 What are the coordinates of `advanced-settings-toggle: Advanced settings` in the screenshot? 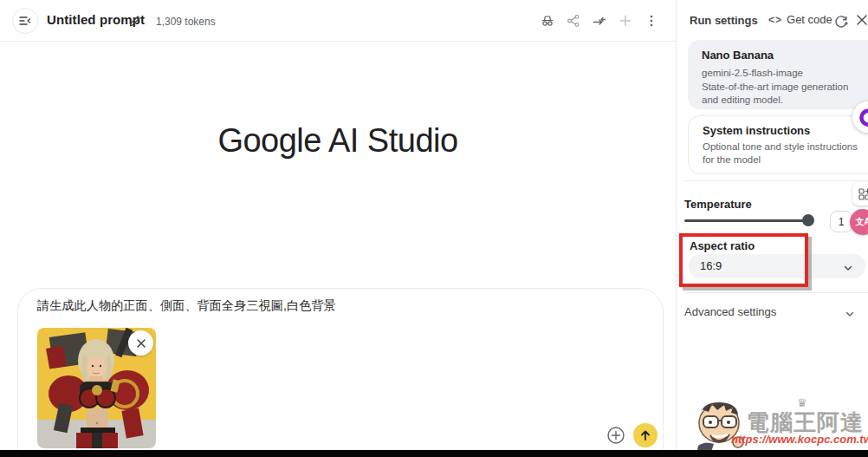 It's located at (773, 310).